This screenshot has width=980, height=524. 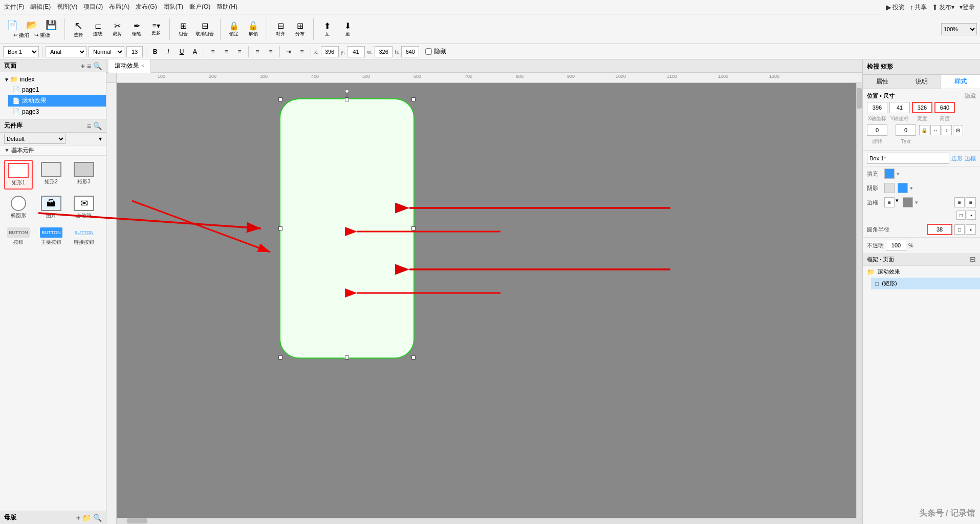 I want to click on handle-bl, so click(x=280, y=358).